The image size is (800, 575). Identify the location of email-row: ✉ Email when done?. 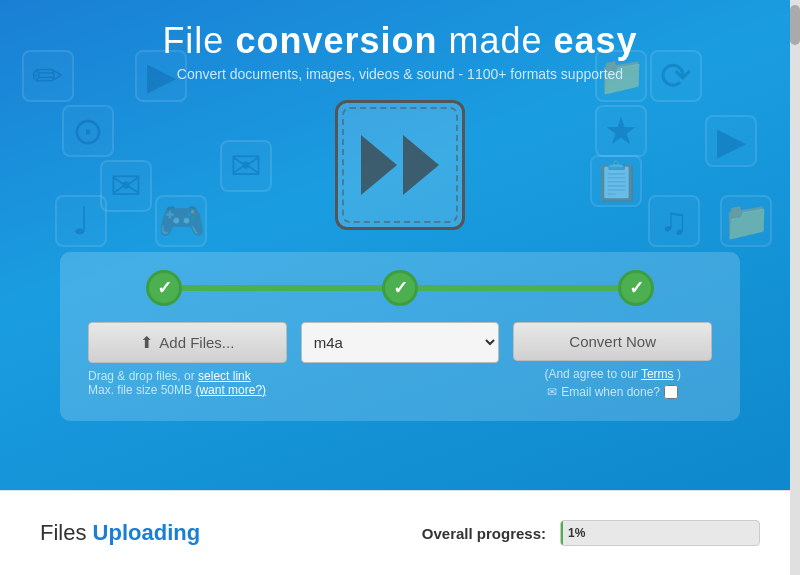
(612, 392).